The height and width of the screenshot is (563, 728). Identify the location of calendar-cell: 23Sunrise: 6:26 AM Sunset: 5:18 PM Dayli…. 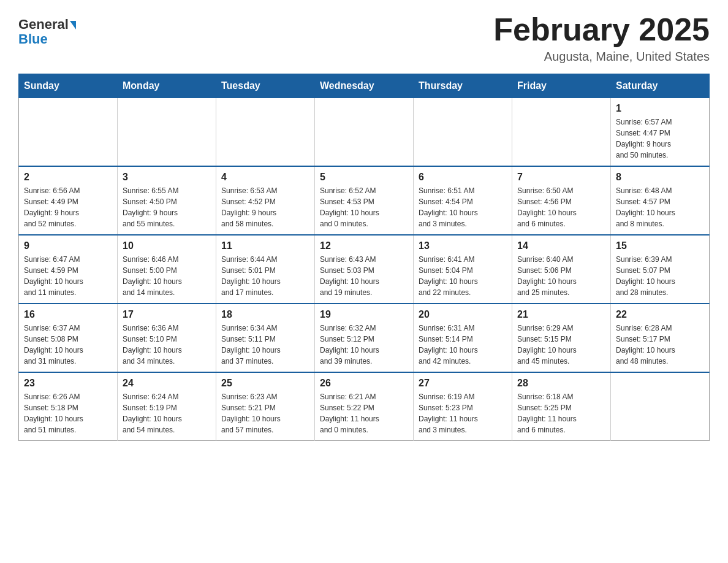
(69, 407).